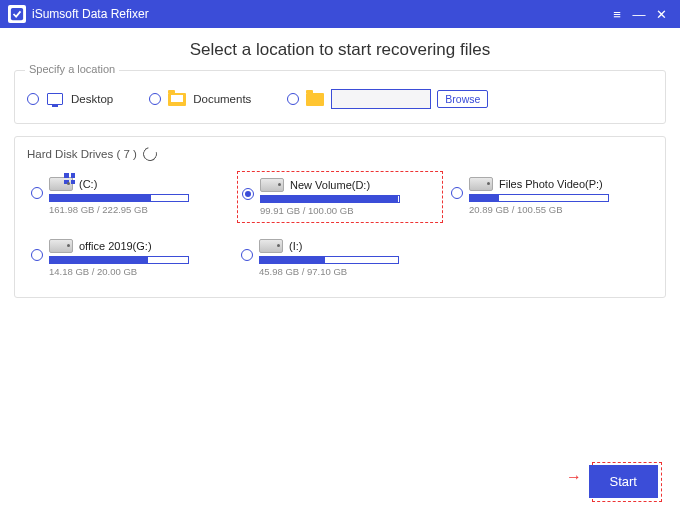  Describe the element at coordinates (116, 246) in the screenshot. I see `drive-name: office 2019(G:)` at that location.